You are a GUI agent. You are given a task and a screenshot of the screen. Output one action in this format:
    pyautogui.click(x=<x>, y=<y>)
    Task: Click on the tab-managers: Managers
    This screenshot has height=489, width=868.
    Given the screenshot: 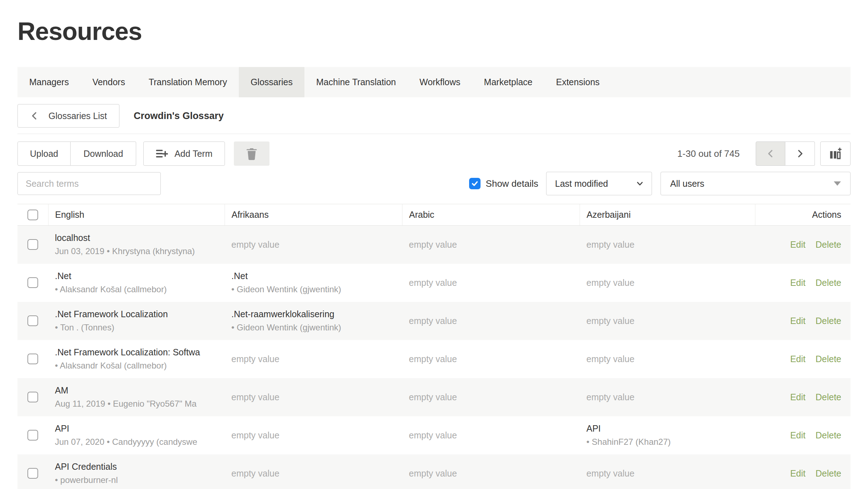 What is the action you would take?
    pyautogui.click(x=49, y=82)
    